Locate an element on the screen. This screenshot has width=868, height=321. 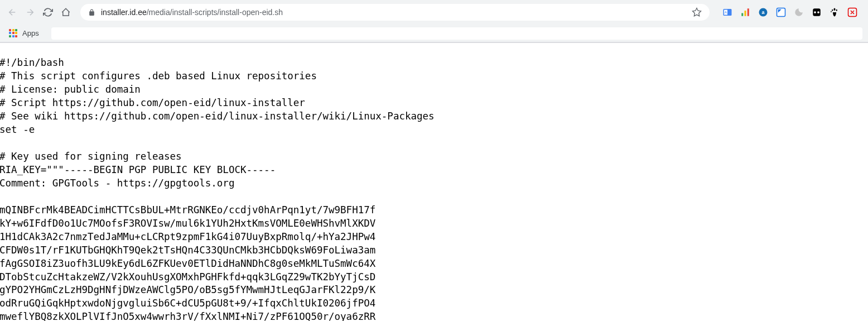
bookmark-blank-area is located at coordinates (457, 33).